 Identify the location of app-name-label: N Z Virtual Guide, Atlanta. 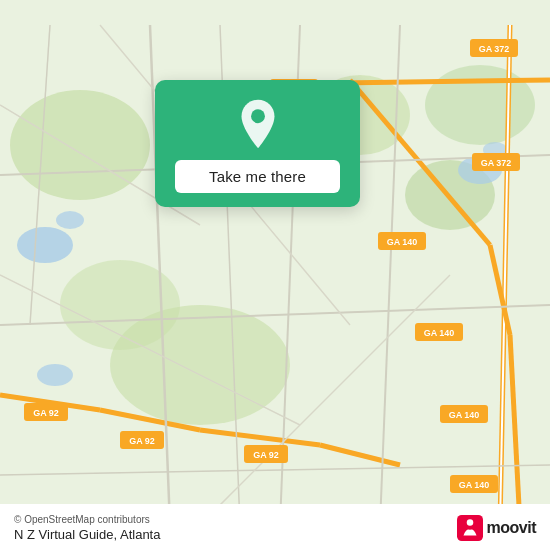
(87, 534).